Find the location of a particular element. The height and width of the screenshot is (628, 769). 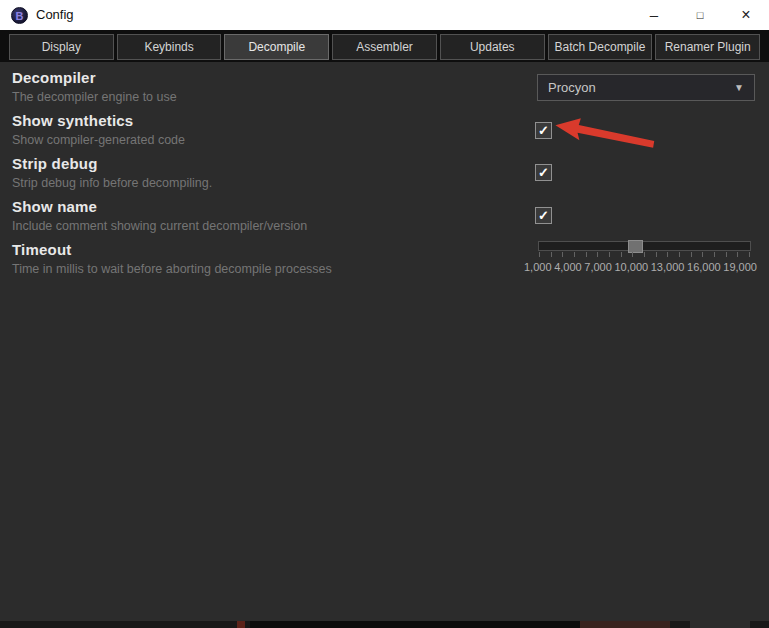

tick-label: 19,000 is located at coordinates (740, 267).